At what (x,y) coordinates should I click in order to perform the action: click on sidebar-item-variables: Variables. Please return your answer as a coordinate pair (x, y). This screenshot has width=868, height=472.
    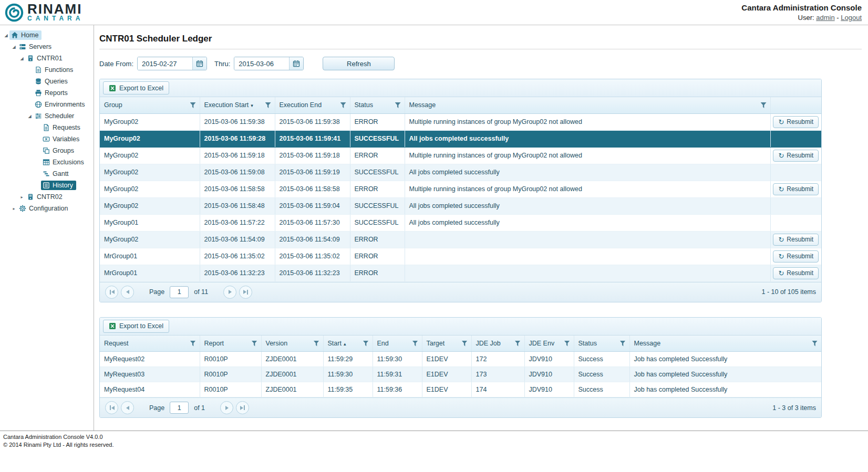
    Looking at the image, I should click on (47, 139).